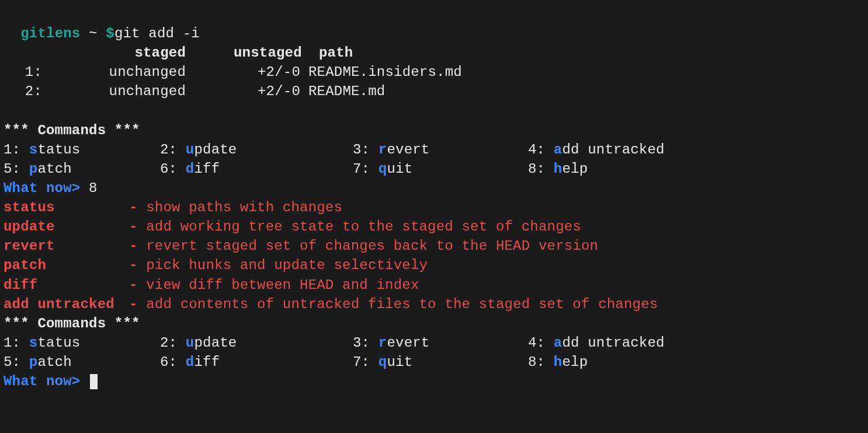 The height and width of the screenshot is (433, 868). Describe the element at coordinates (106, 53) in the screenshot. I see `header-staged: staged` at that location.